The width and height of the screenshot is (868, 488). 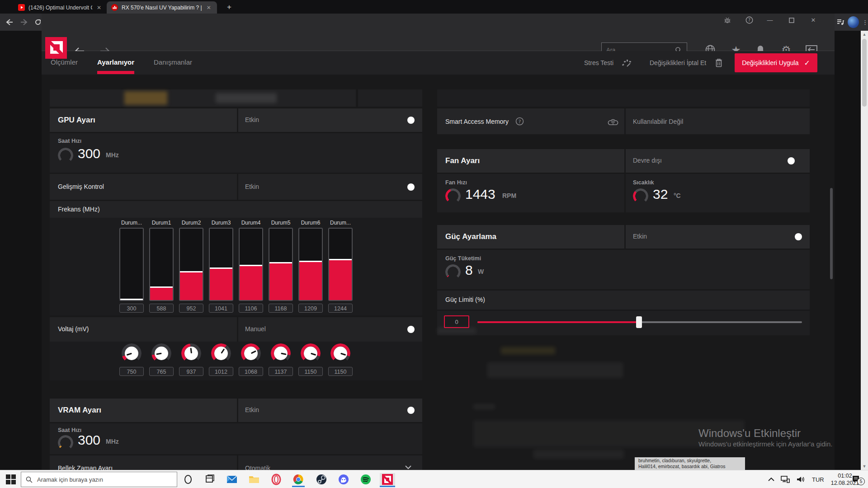 What do you see at coordinates (719, 63) in the screenshot?
I see `trash-icon` at bounding box center [719, 63].